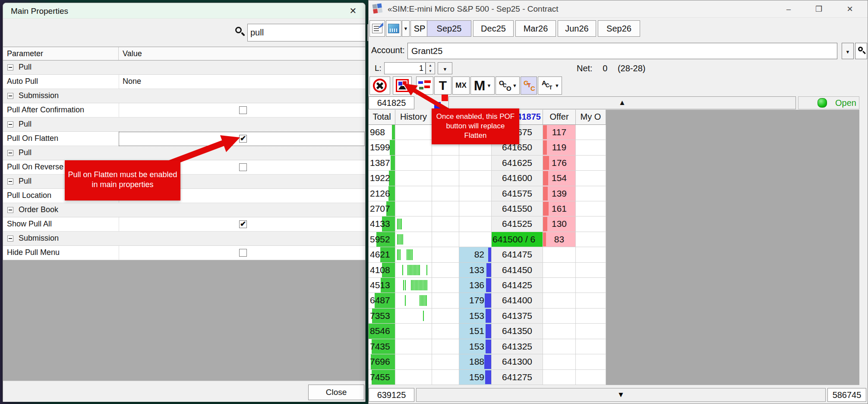 Image resolution: width=868 pixels, height=404 pixels. What do you see at coordinates (508, 86) in the screenshot?
I see `oco-button: OCO ▼` at bounding box center [508, 86].